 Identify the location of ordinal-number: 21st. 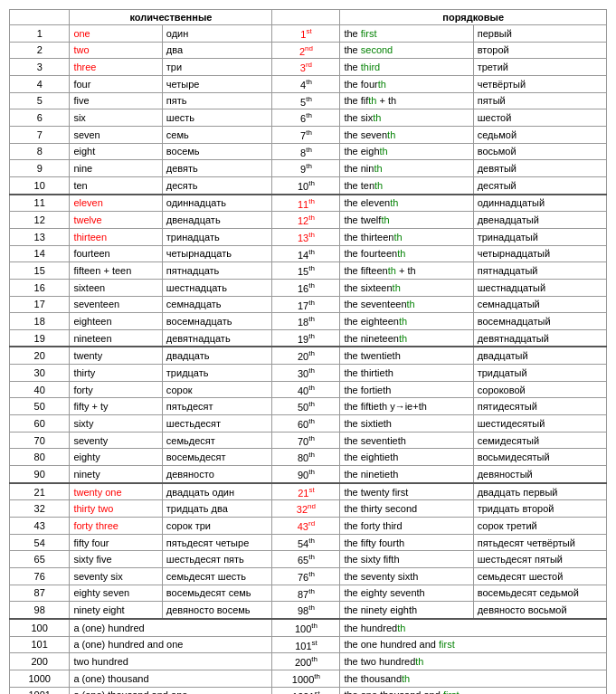
(306, 492).